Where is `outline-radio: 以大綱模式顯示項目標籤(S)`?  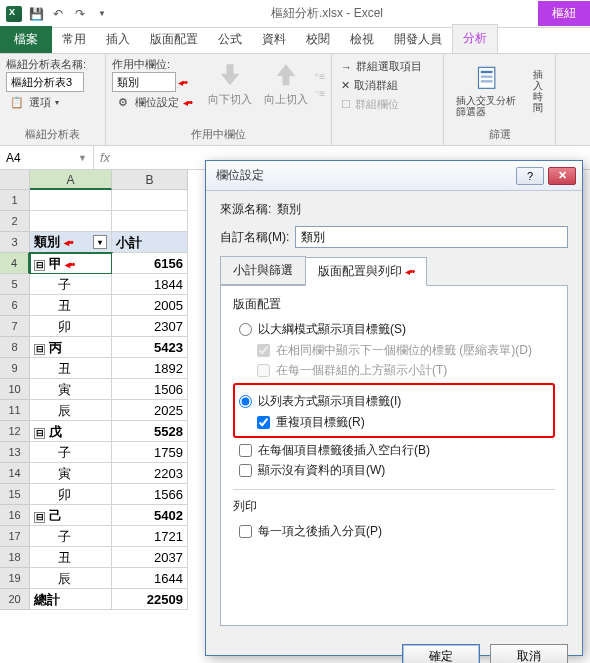
outline-radio: 以大綱模式顯示項目標籤(S) is located at coordinates (397, 330).